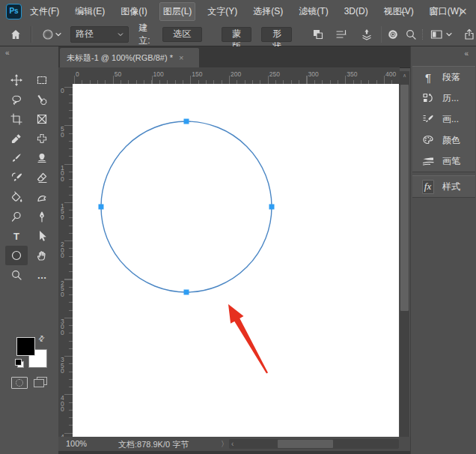 Image resolution: width=476 pixels, height=454 pixels. What do you see at coordinates (222, 12) in the screenshot?
I see `menu-type: 文字(Y)` at bounding box center [222, 12].